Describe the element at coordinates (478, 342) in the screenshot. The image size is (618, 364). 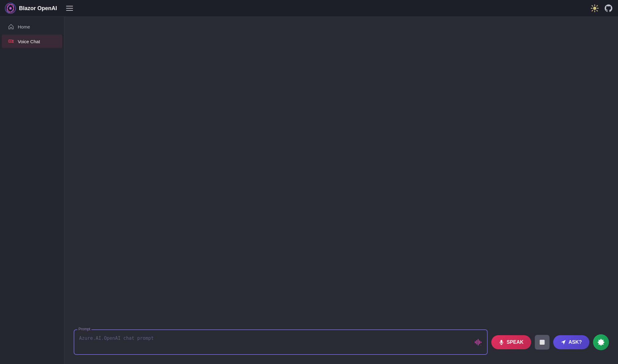
I see `waveform-icon` at that location.